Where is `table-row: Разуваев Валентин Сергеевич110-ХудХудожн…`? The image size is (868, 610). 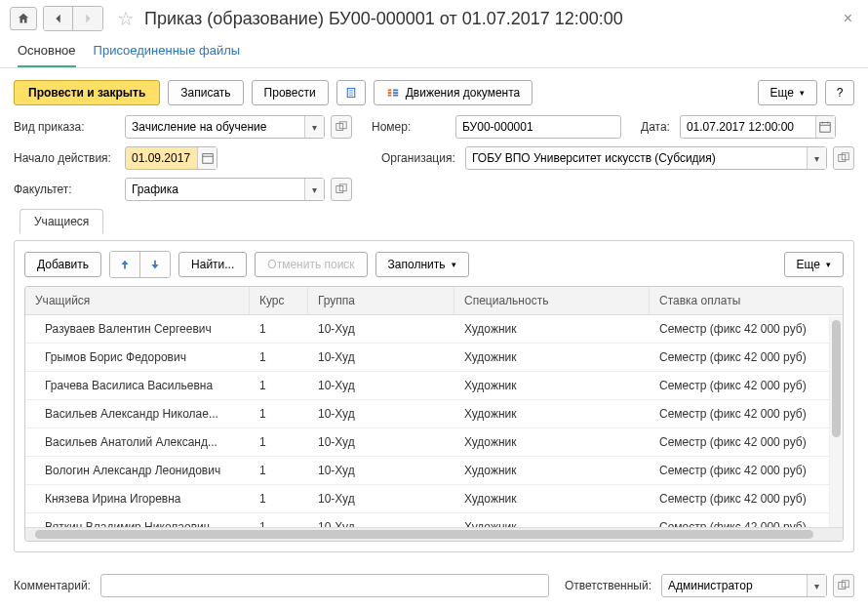 table-row: Разуваев Валентин Сергеевич110-ХудХудожн… is located at coordinates (434, 330).